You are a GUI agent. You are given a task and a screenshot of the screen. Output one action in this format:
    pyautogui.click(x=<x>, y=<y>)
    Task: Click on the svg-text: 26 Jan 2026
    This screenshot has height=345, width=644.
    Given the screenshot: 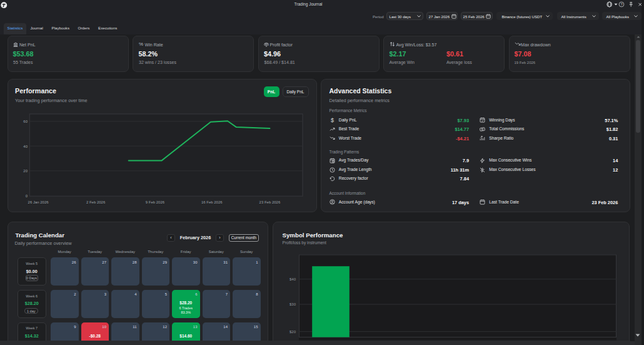 What is the action you would take?
    pyautogui.click(x=39, y=202)
    